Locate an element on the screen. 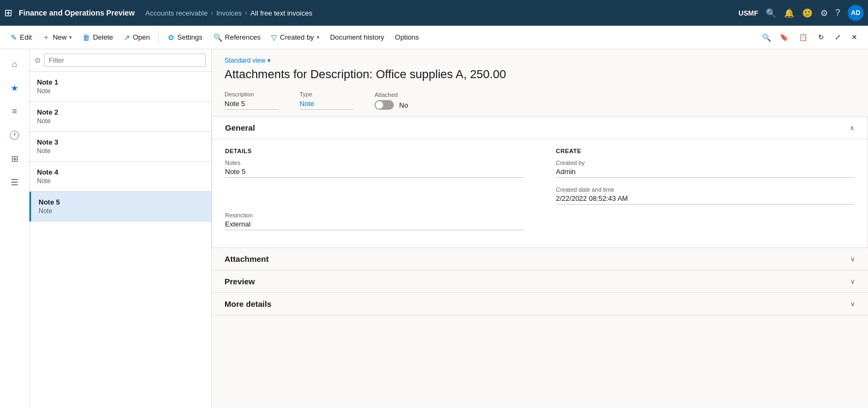 This screenshot has height=408, width=868. attached-label: Attached is located at coordinates (391, 95).